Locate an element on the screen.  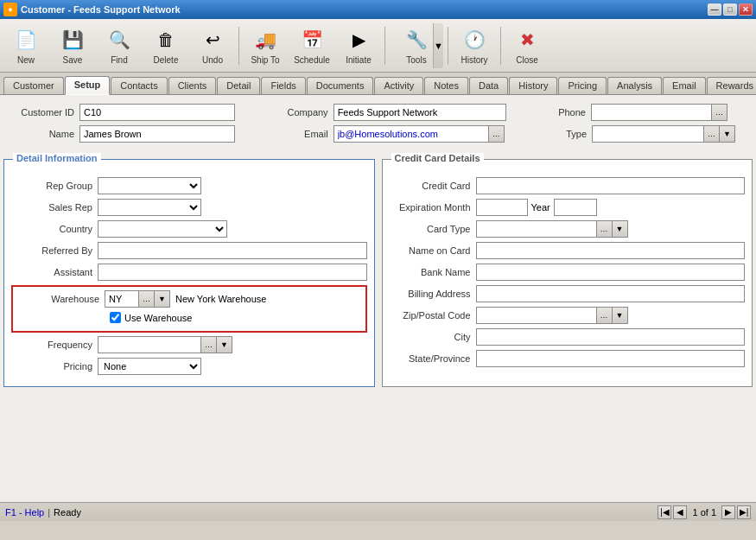
warehouse-dropdown: ▼ is located at coordinates (162, 299).